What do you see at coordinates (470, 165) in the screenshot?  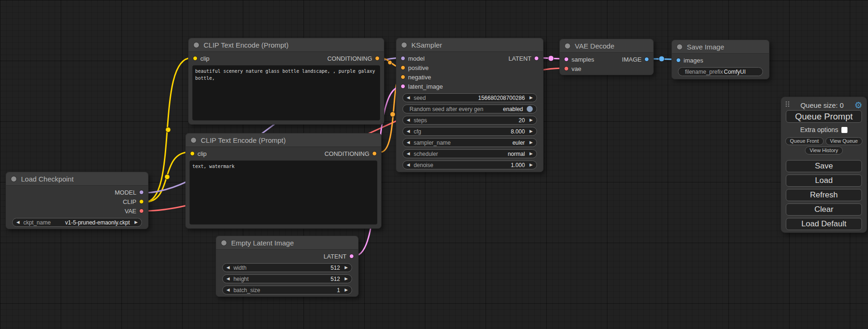 I see `denoise-widget: ◀ denoise 1.000 ▶` at bounding box center [470, 165].